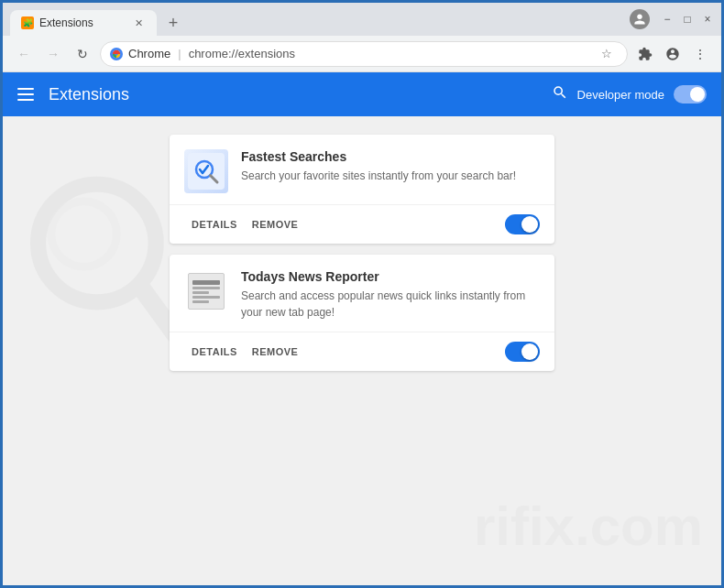  I want to click on tab-close-button: ✕, so click(138, 23).